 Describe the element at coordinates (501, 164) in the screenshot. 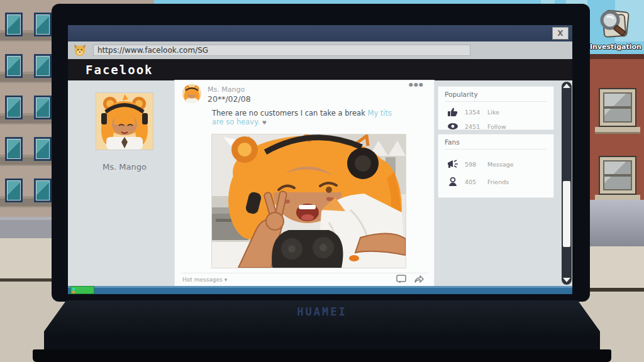

I see `message-stat-row: 598 Message` at that location.